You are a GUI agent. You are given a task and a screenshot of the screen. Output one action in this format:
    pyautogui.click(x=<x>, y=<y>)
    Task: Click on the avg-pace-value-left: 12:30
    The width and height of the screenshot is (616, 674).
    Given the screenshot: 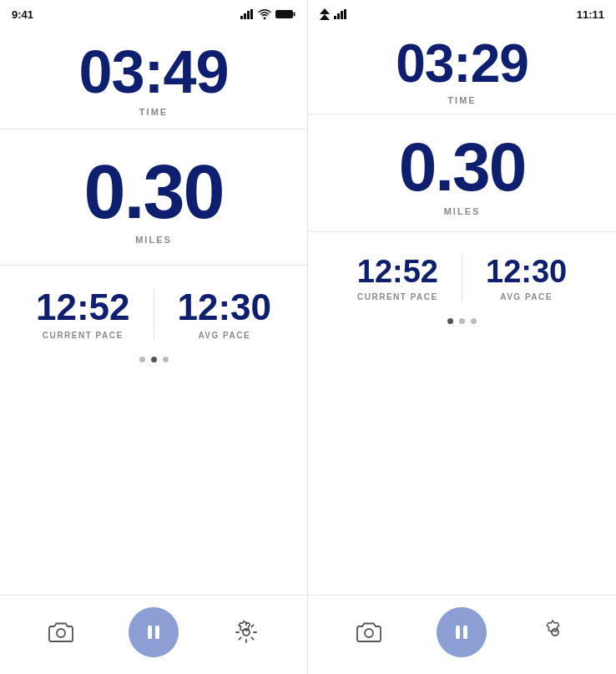 What is the action you would take?
    pyautogui.click(x=225, y=307)
    